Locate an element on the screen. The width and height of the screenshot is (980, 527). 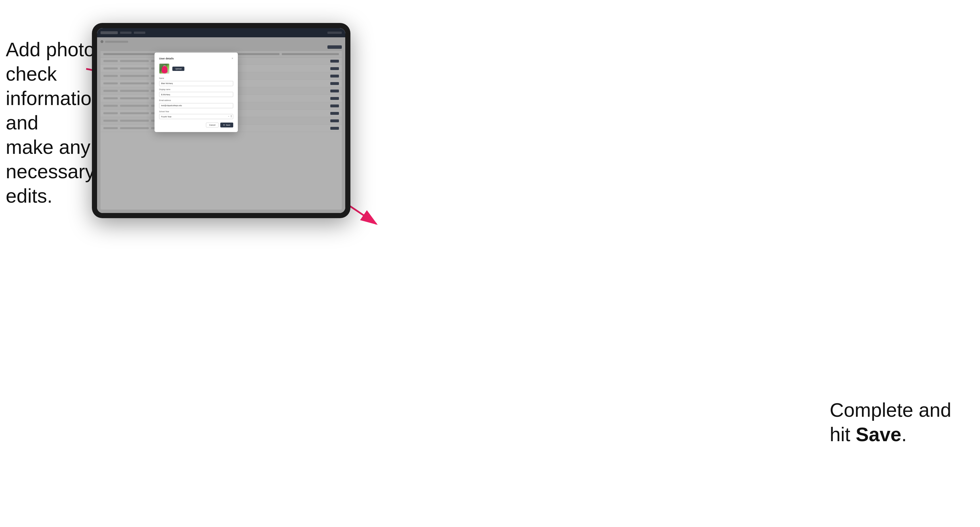
user-details-modal: User details × Upload Name is located at coordinates (196, 92).